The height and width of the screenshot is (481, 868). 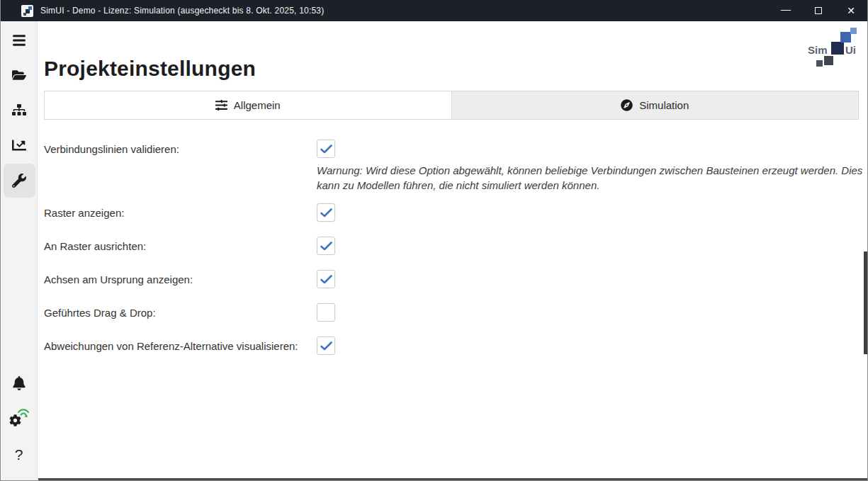 I want to click on sidebar-item-menu, so click(x=19, y=40).